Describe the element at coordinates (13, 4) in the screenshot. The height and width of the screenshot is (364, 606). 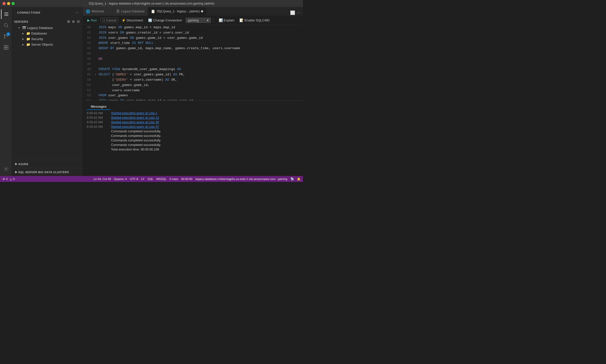
I see `maximize-button` at that location.